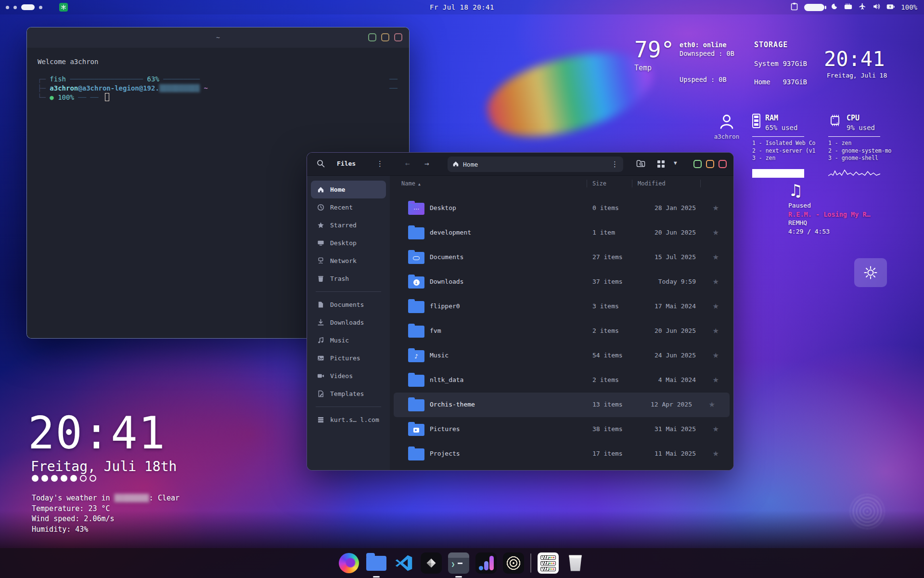 The height and width of the screenshot is (578, 924). What do you see at coordinates (562, 405) in the screenshot?
I see `file-row-orchis-theme-selected: Orchis-theme 13 items 12 Apr 2025 ★` at bounding box center [562, 405].